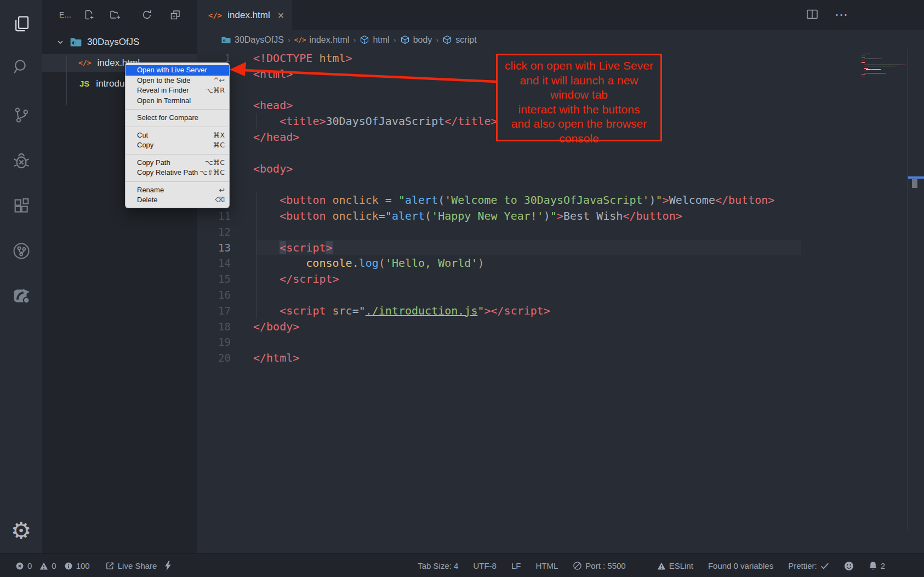  I want to click on live-server-port: Port : 5500, so click(599, 565).